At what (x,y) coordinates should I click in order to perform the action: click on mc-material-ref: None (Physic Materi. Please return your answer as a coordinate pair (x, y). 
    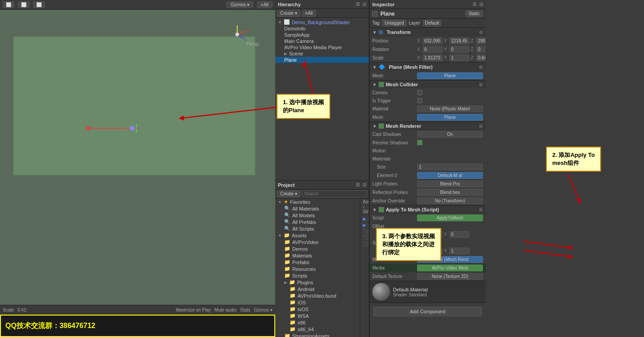
    Looking at the image, I should click on (450, 109).